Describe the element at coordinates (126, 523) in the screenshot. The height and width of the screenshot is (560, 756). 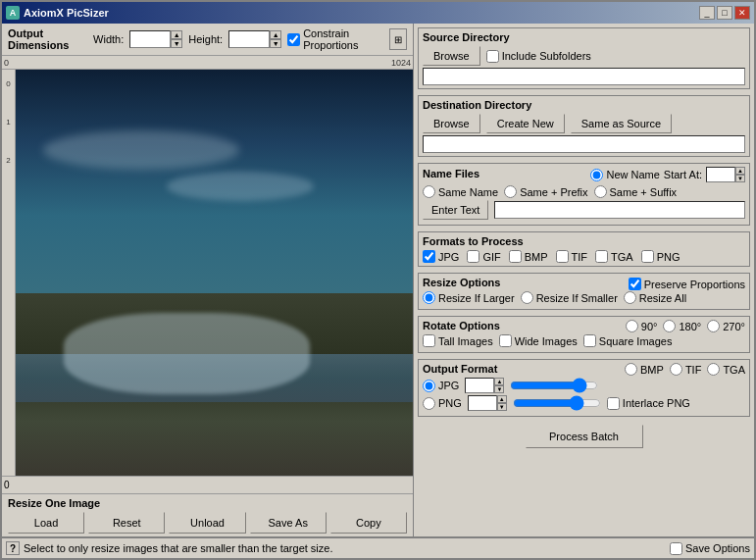
I see `reset-button: Reset` at that location.